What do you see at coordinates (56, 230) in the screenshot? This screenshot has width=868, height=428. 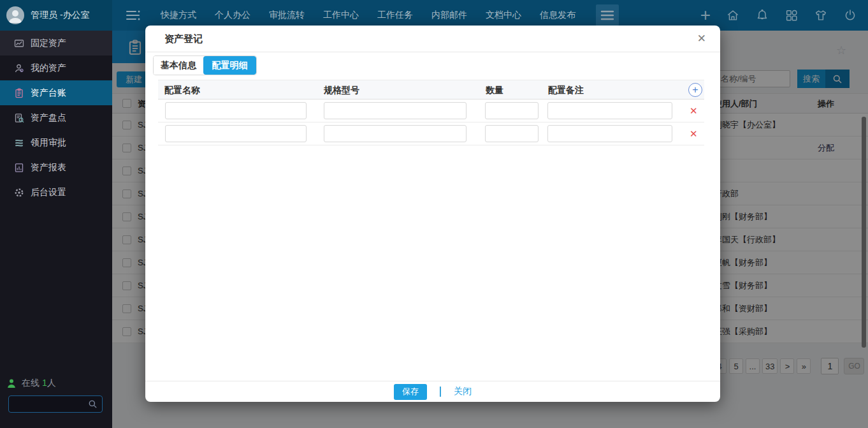 I see `sidebar: 固定资产 我的资产 资产台账 资产盘点 领用审批 资产报表` at bounding box center [56, 230].